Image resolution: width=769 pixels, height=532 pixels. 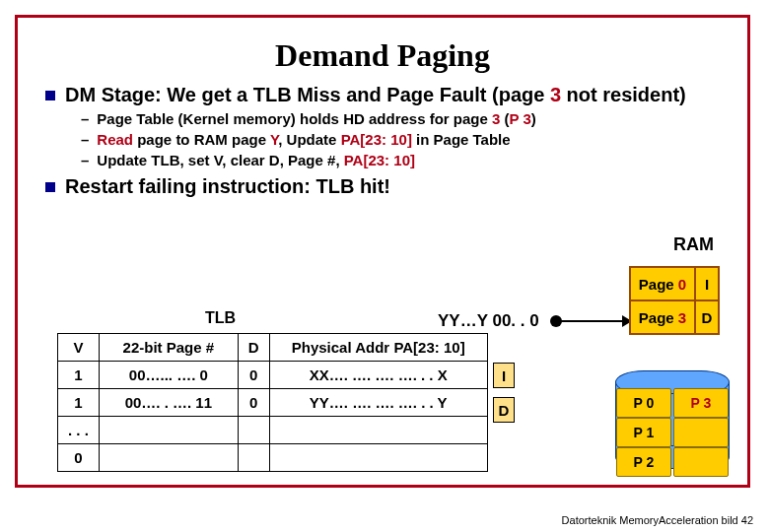 I want to click on tlb-row: . . ., so click(x=273, y=431).